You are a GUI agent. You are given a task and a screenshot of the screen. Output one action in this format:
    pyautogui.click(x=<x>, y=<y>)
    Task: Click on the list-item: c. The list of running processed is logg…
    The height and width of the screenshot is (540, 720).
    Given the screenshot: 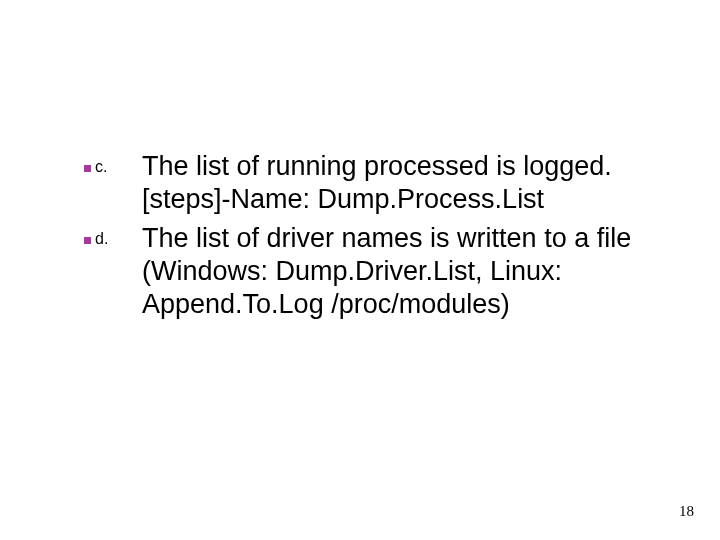 What is the action you would take?
    pyautogui.click(x=372, y=183)
    